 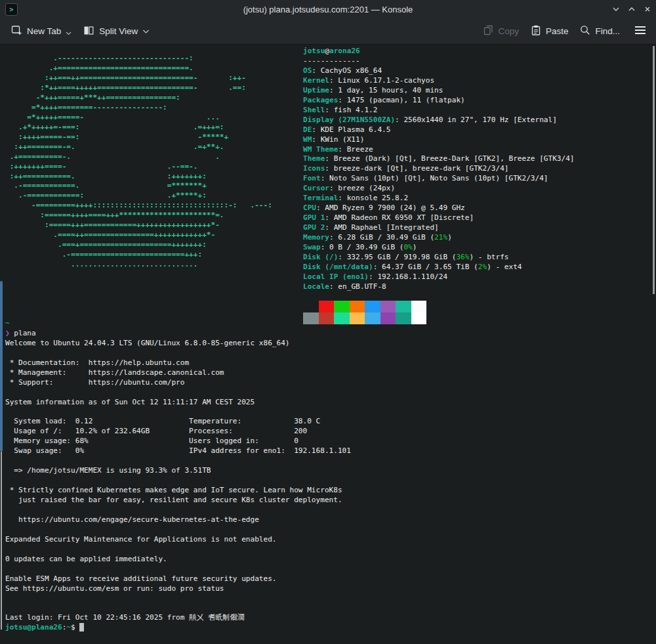 What do you see at coordinates (439, 238) in the screenshot?
I see `terminal-line: Memory: 6.28 GiB / 30.49 GiB (21%)` at bounding box center [439, 238].